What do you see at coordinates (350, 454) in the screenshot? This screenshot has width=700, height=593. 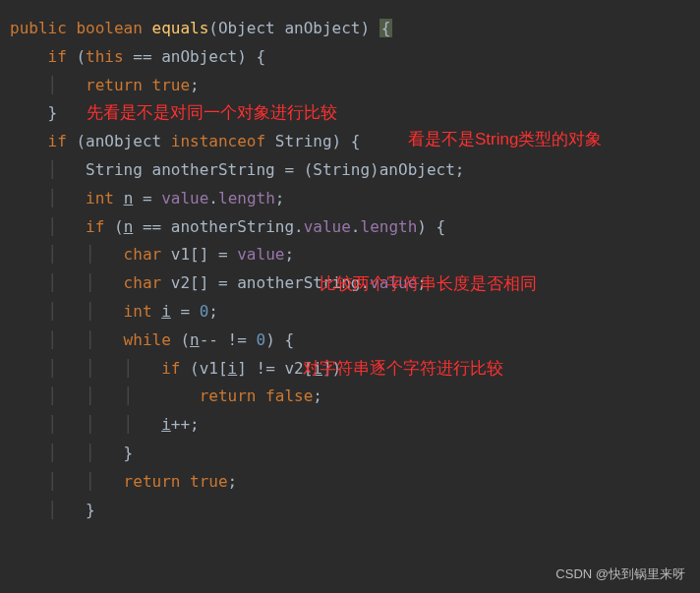 I see `code-line: │ │ }` at bounding box center [350, 454].